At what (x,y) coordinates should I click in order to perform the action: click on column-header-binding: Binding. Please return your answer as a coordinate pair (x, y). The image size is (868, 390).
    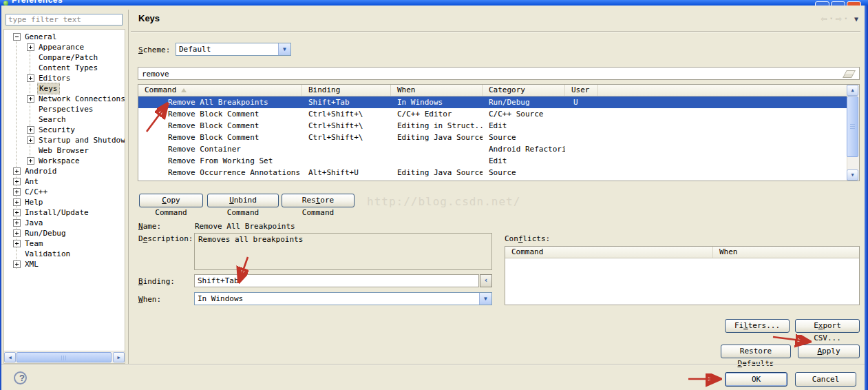
    Looking at the image, I should click on (347, 90).